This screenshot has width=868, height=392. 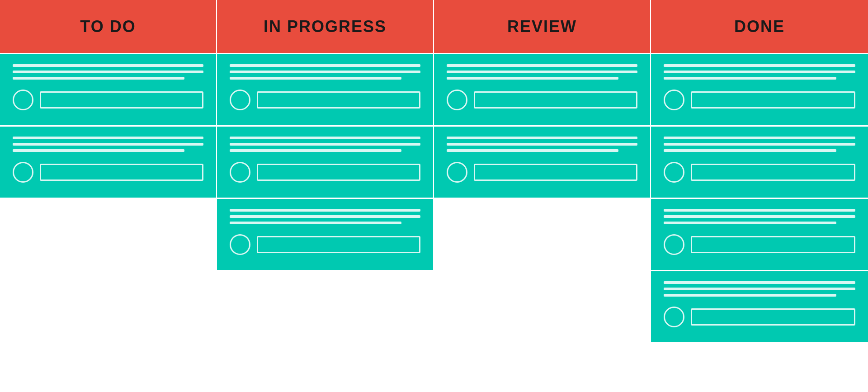 What do you see at coordinates (542, 27) in the screenshot?
I see `column-header-review: REVIEW` at bounding box center [542, 27].